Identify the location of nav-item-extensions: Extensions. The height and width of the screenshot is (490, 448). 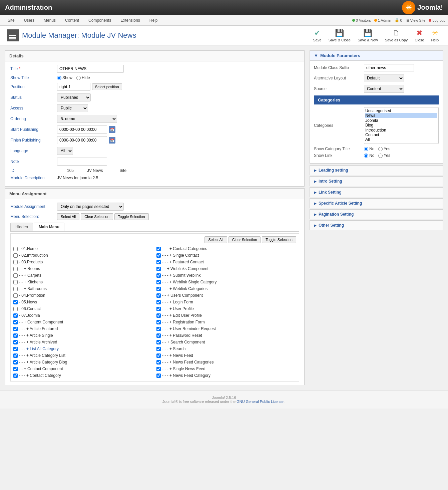
(130, 20).